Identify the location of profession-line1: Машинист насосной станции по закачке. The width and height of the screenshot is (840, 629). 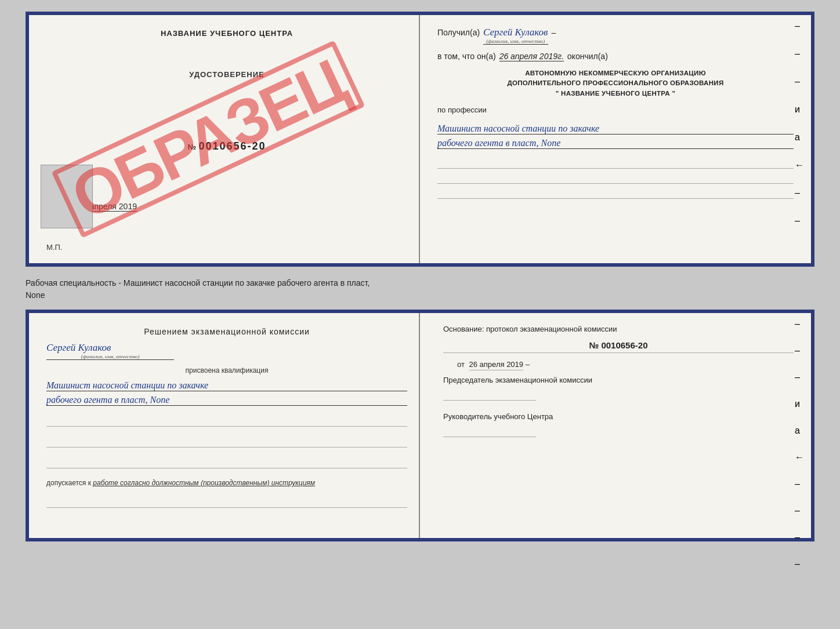
(615, 129).